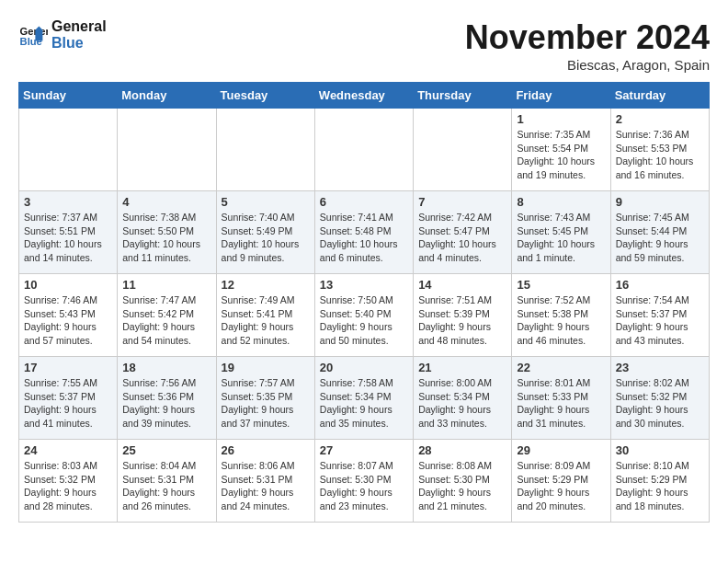  I want to click on column-header-tuesday: Tuesday, so click(265, 96).